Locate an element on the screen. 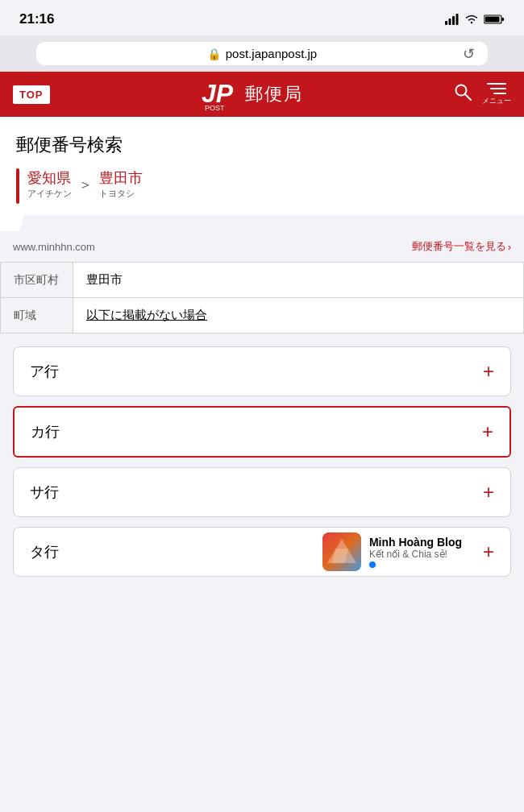 The width and height of the screenshot is (524, 812). lock-icon: 🔒 is located at coordinates (214, 54).